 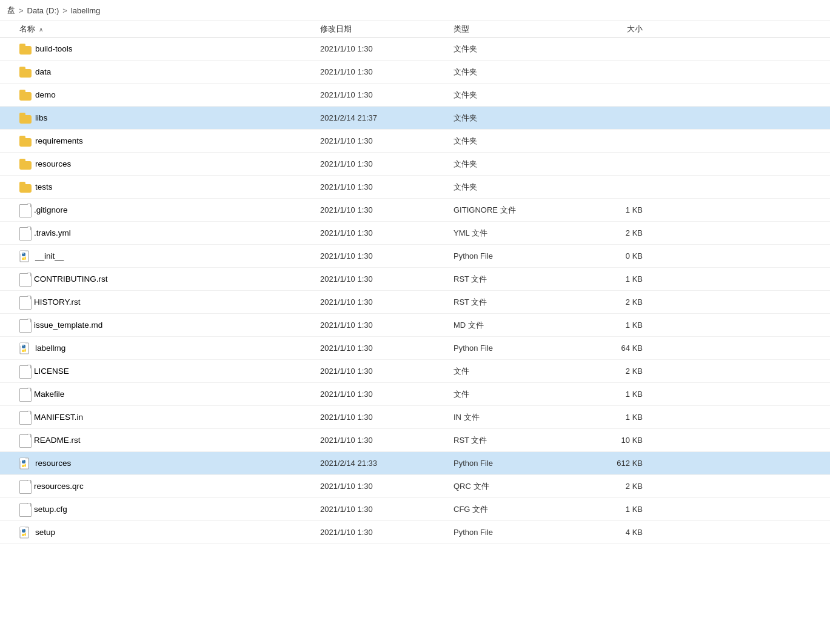 What do you see at coordinates (415, 440) in the screenshot?
I see `table-row: README.rst2021/1/10 1:30RST 文件10 KB` at bounding box center [415, 440].